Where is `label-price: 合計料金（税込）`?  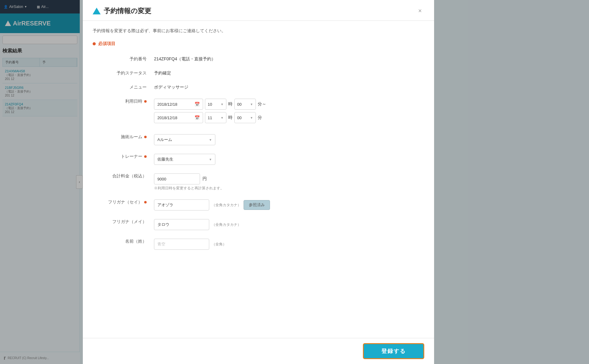 label-price: 合計料金（税込） is located at coordinates (123, 175).